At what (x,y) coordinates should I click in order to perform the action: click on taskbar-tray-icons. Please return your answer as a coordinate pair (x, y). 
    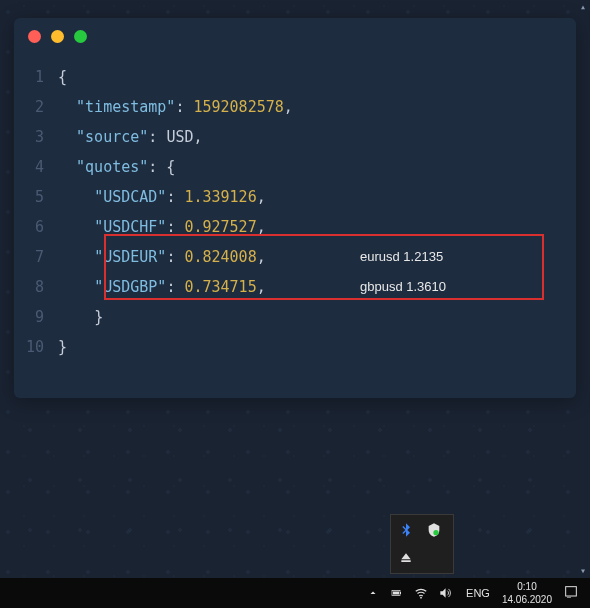
    Looking at the image, I should click on (409, 593).